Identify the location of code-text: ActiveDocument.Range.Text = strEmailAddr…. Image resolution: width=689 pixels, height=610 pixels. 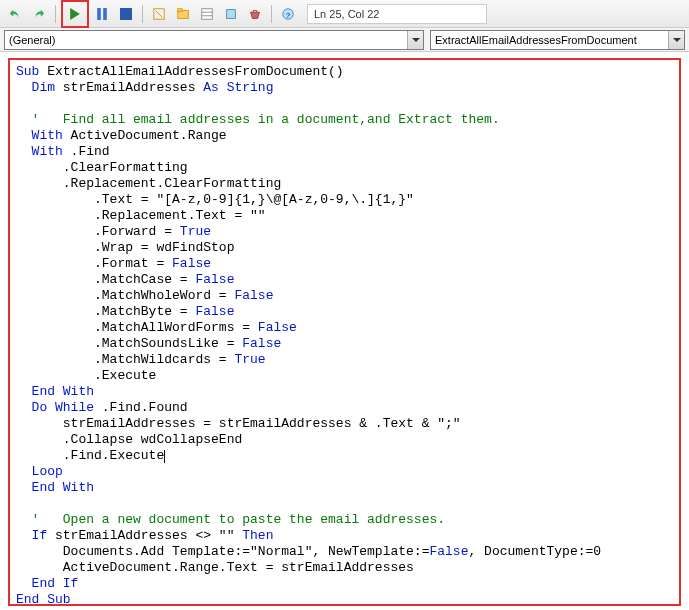
(215, 568).